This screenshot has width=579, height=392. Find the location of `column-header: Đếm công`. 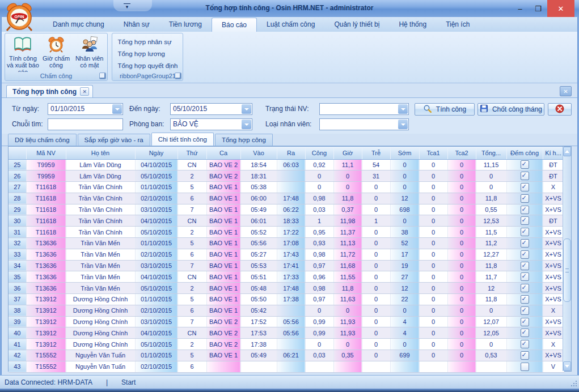

column-header: Đếm công is located at coordinates (525, 153).